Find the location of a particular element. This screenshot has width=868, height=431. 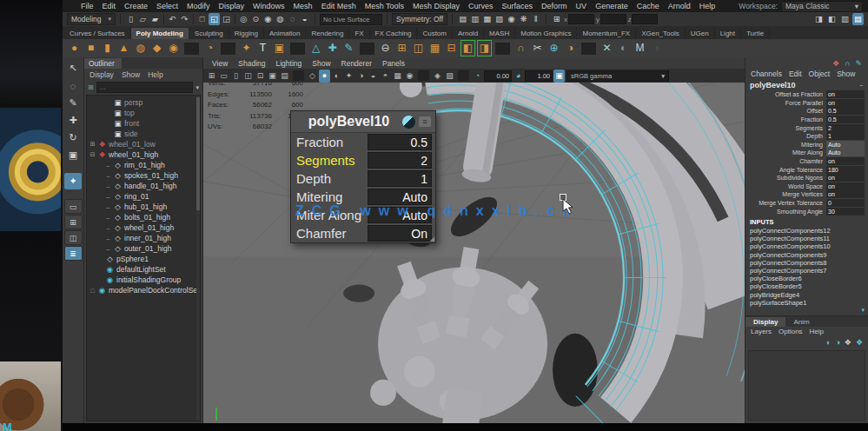

poly-cylinder-icon: ▮ is located at coordinates (108, 49).